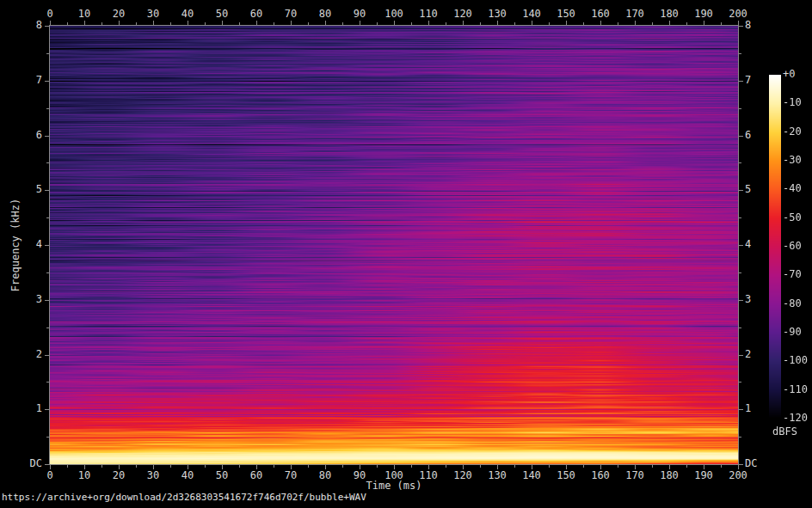  I want to click on y-tick-label-left: 8, so click(29, 26).